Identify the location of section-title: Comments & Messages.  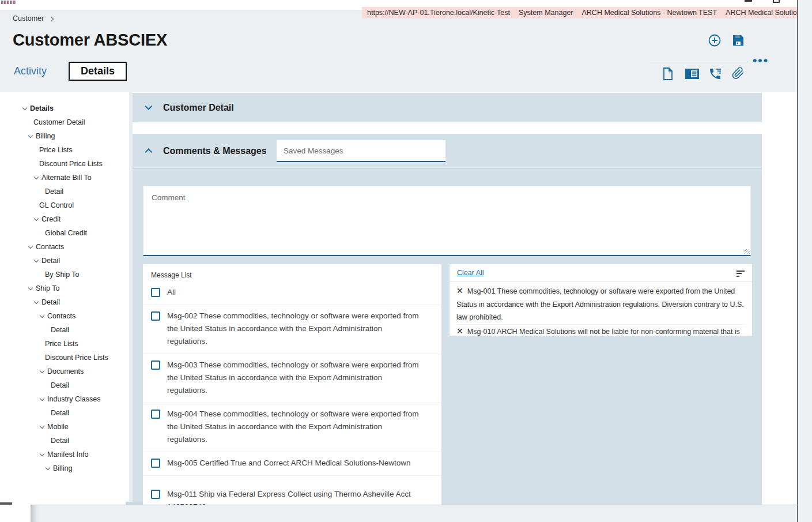
(215, 151).